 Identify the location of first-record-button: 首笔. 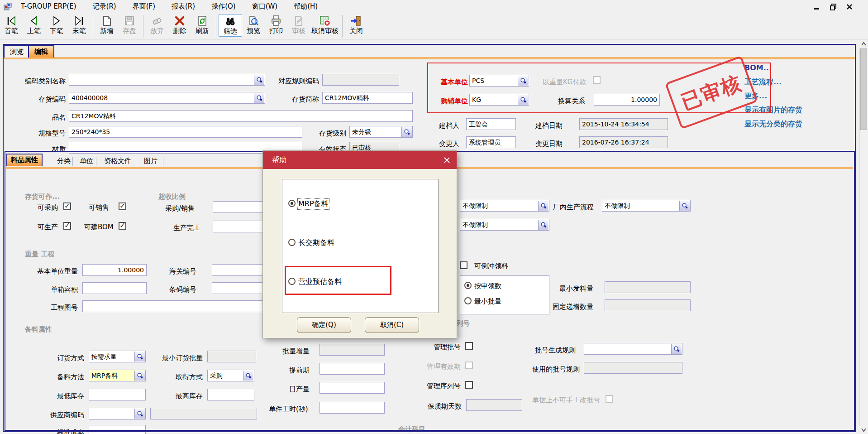
(11, 25).